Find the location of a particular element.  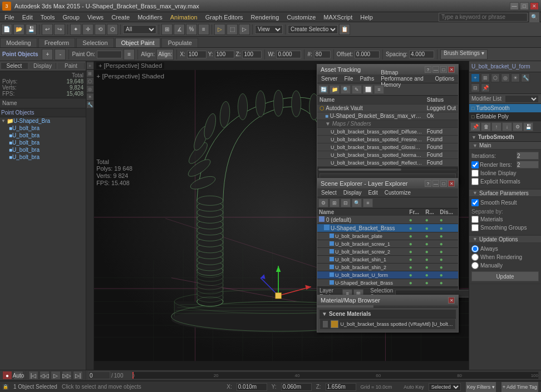

menu-animation: Animation is located at coordinates (184, 17).